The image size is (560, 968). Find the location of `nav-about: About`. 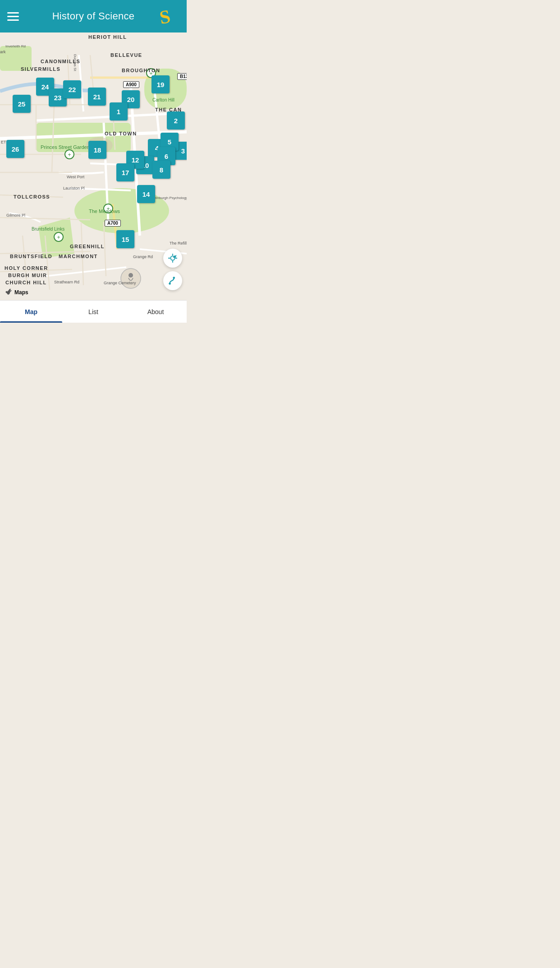

nav-about: About is located at coordinates (156, 311).